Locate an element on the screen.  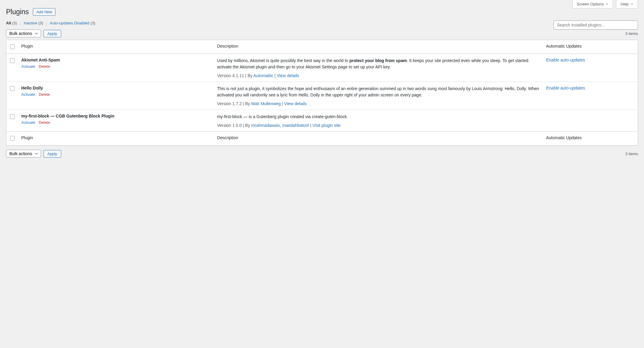
column-description: Description is located at coordinates (379, 47).